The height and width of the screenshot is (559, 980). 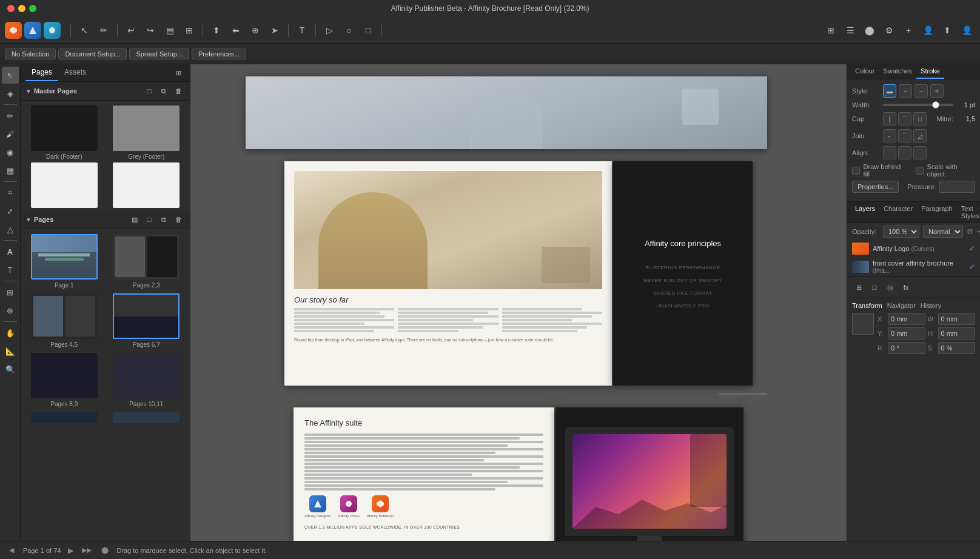 I want to click on cap-square-btn: □, so click(x=920, y=119).